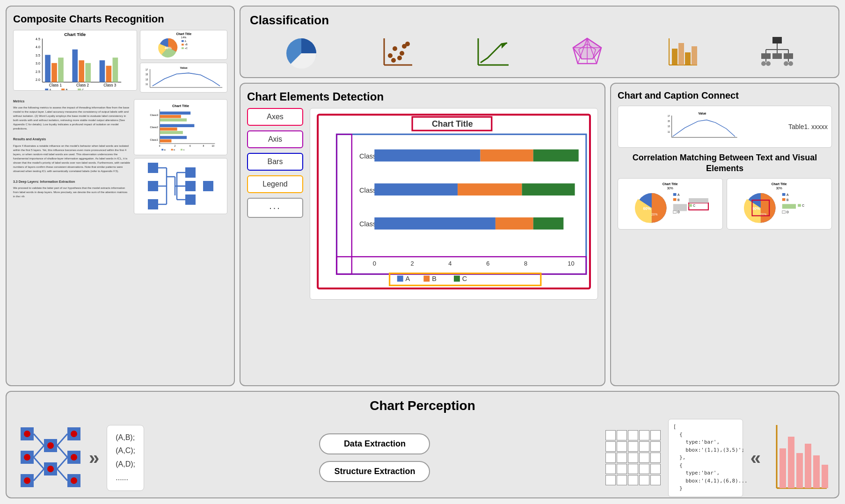 Image resolution: width=845 pixels, height=504 pixels. What do you see at coordinates (779, 184) in the screenshot?
I see `svg-text: Chart Title` at bounding box center [779, 184].